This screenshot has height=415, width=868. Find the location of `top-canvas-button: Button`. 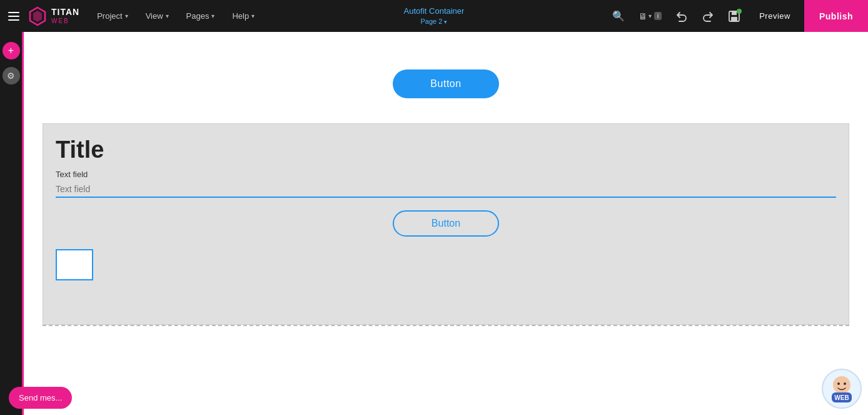

top-canvas-button: Button is located at coordinates (445, 84).